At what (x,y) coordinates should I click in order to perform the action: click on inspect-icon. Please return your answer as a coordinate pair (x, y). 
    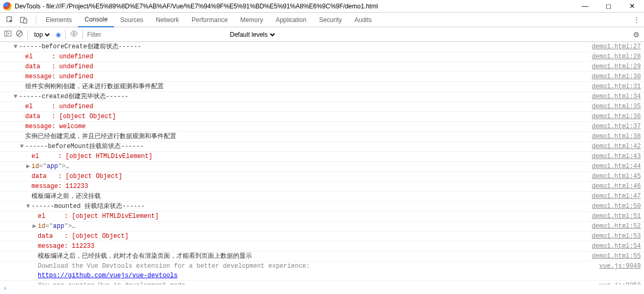
    Looking at the image, I should click on (10, 20).